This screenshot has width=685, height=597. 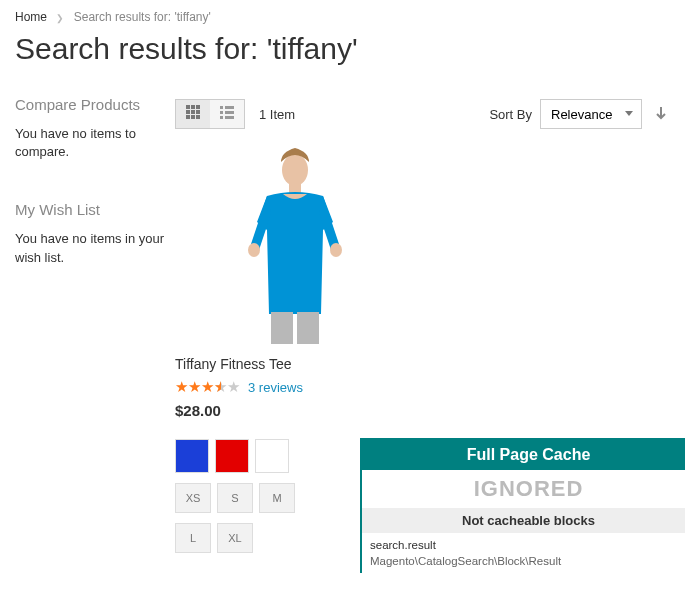 I want to click on sort-by-label: Sort By, so click(x=510, y=114).